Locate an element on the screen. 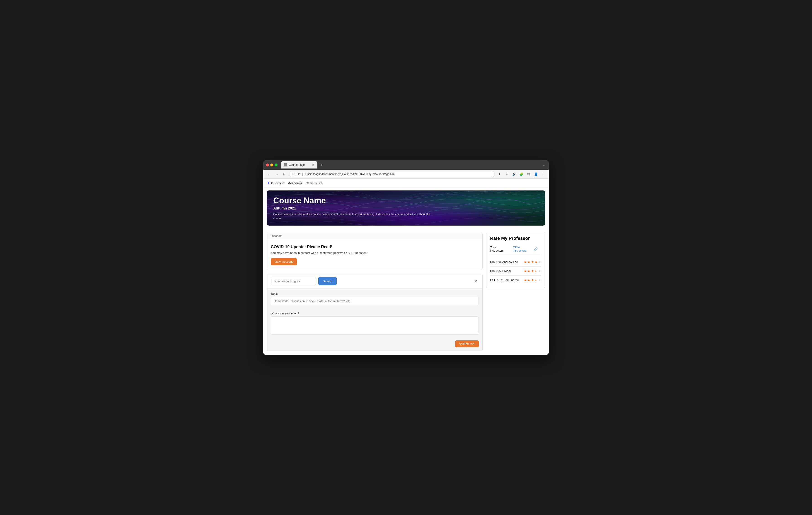 This screenshot has height=515, width=812. topic-field-group: Topic is located at coordinates (375, 300).